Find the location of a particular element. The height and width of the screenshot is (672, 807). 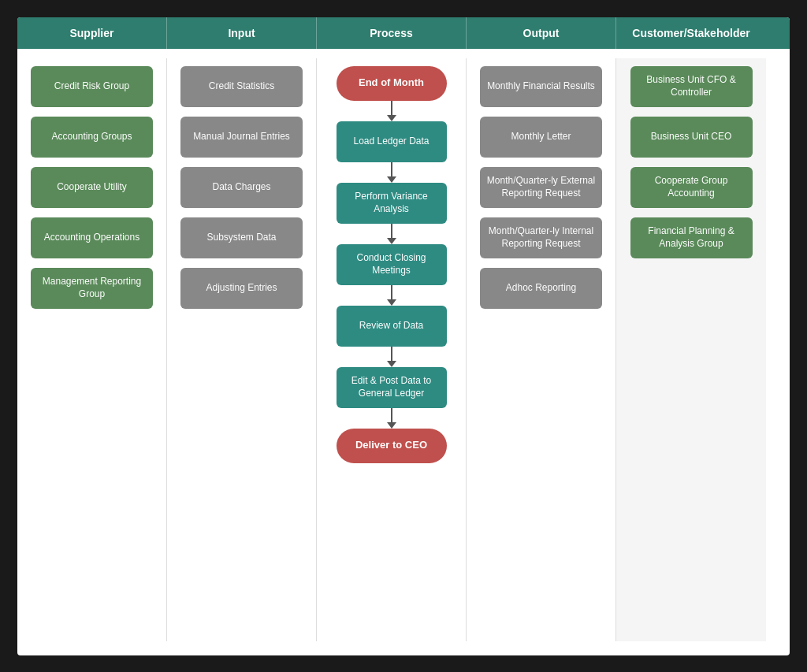

process-item-3: Conduct Closing Meetings is located at coordinates (392, 265).